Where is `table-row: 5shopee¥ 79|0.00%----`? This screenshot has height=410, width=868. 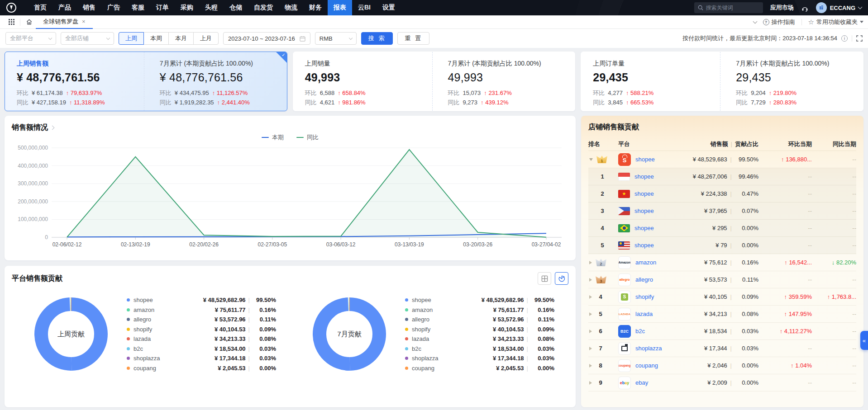 table-row: 5shopee¥ 79|0.00%---- is located at coordinates (722, 245).